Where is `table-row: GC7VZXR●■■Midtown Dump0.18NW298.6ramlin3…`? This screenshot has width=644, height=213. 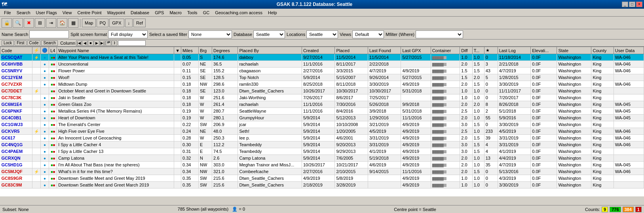
table-row: GC7VZXR●■■Midtown Dump0.18NW298.6ramlin3… is located at coordinates (322, 85).